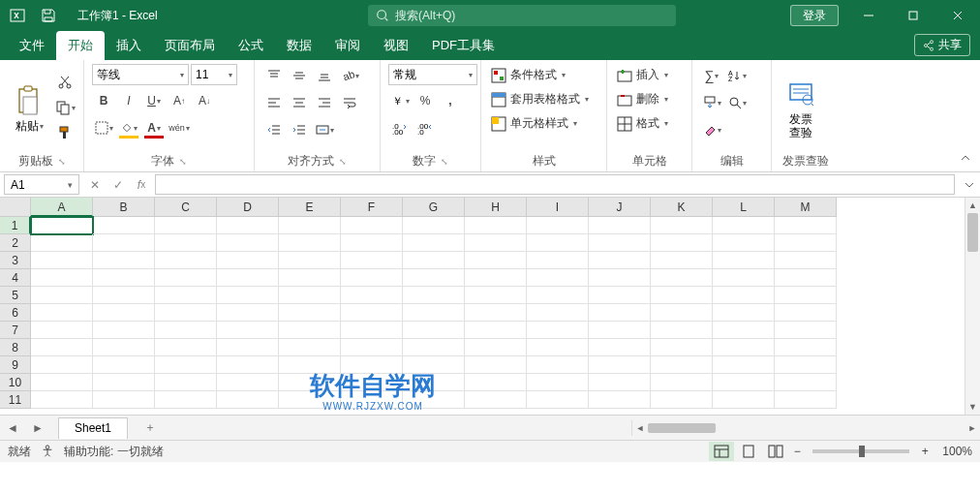  What do you see at coordinates (62, 207) in the screenshot?
I see `column-header: A` at bounding box center [62, 207].